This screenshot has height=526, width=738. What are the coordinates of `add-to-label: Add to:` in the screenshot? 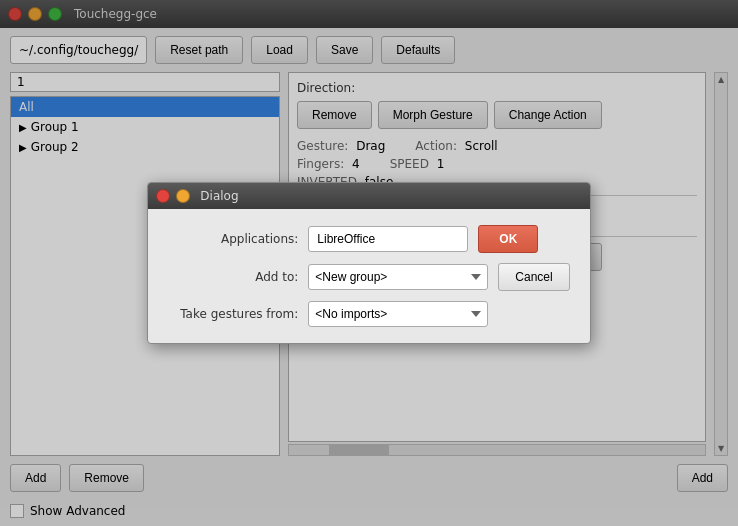 It's located at (233, 277).